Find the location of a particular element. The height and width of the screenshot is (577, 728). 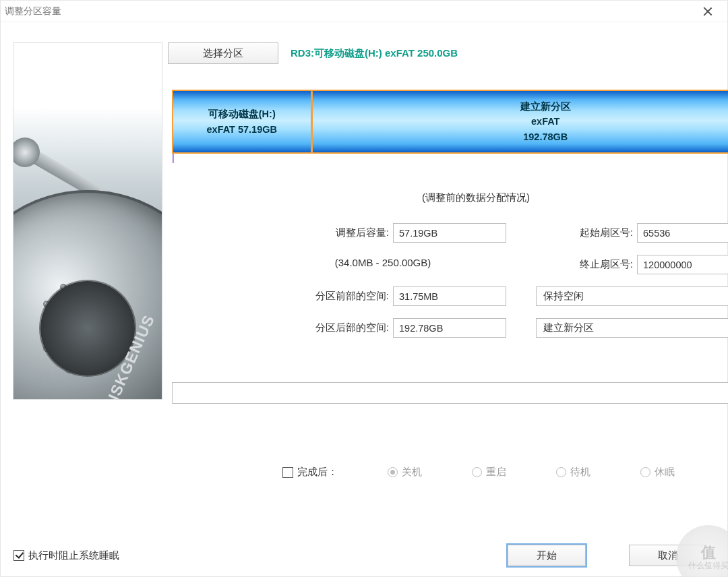

prevent-sleep-label: 执行时阻止系统睡眠 is located at coordinates (74, 555).